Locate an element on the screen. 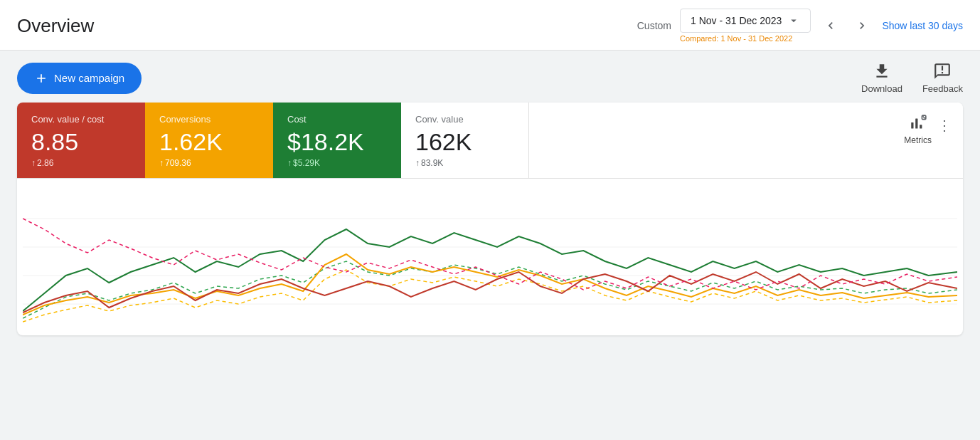 Image resolution: width=980 pixels, height=440 pixels. chevron-down-icon is located at coordinates (794, 21).